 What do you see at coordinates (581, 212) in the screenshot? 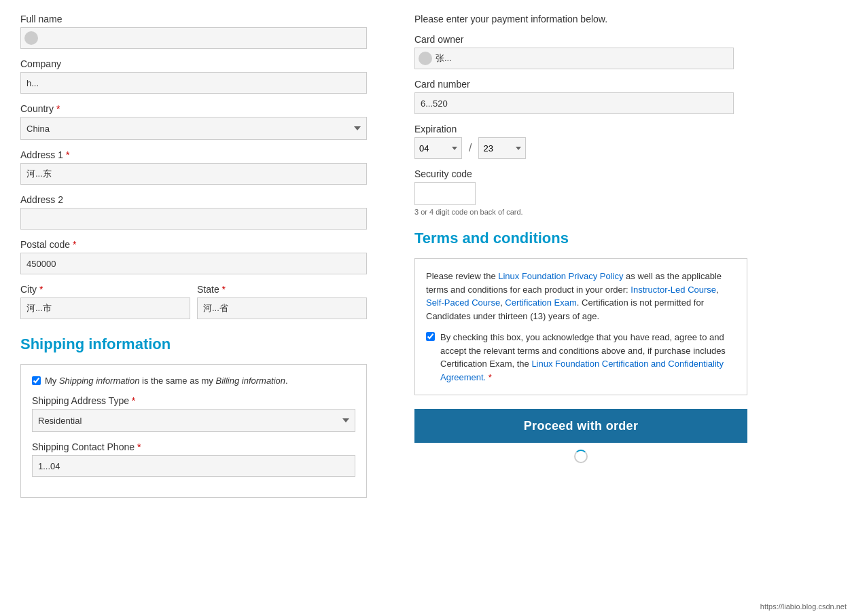
I see `security-code-hint: 3 or 4 digit code on back of card.` at bounding box center [581, 212].